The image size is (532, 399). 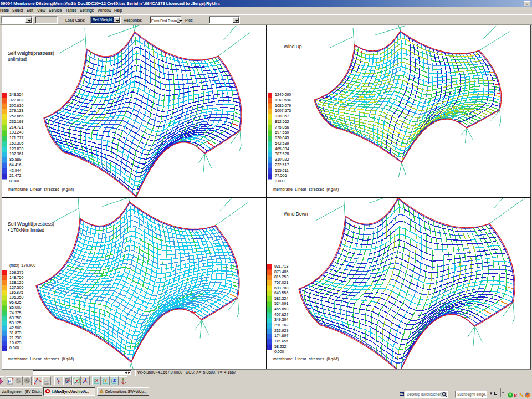 I want to click on svg-text: 174.697, so click(x=282, y=336).